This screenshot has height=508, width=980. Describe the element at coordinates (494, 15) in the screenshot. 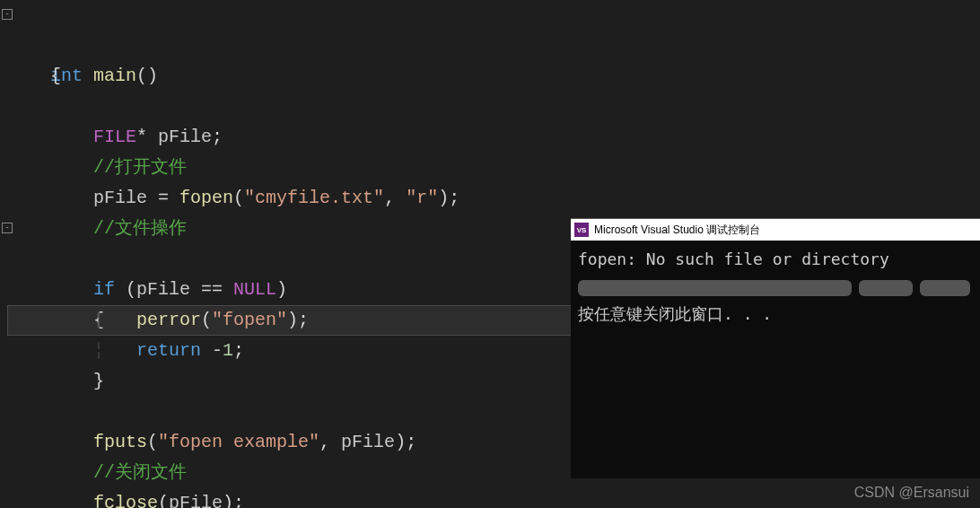

I see `code-line: - int main()` at that location.